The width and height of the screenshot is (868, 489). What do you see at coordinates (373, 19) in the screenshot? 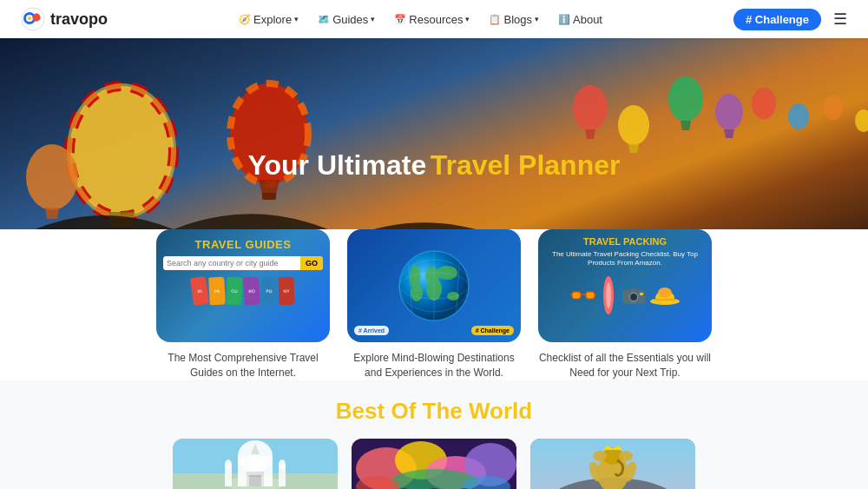
I see `guides-chevron: ▾` at bounding box center [373, 19].